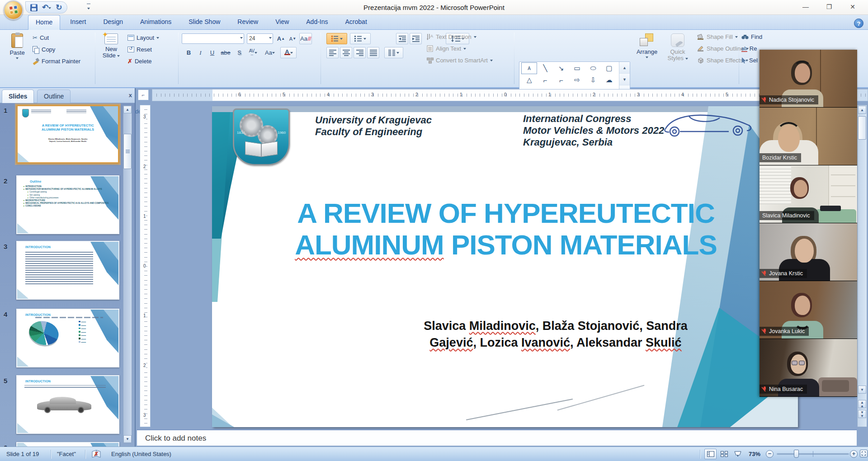 Image resolution: width=868 pixels, height=461 pixels. I want to click on format-painter-button: Format Painter, so click(57, 61).